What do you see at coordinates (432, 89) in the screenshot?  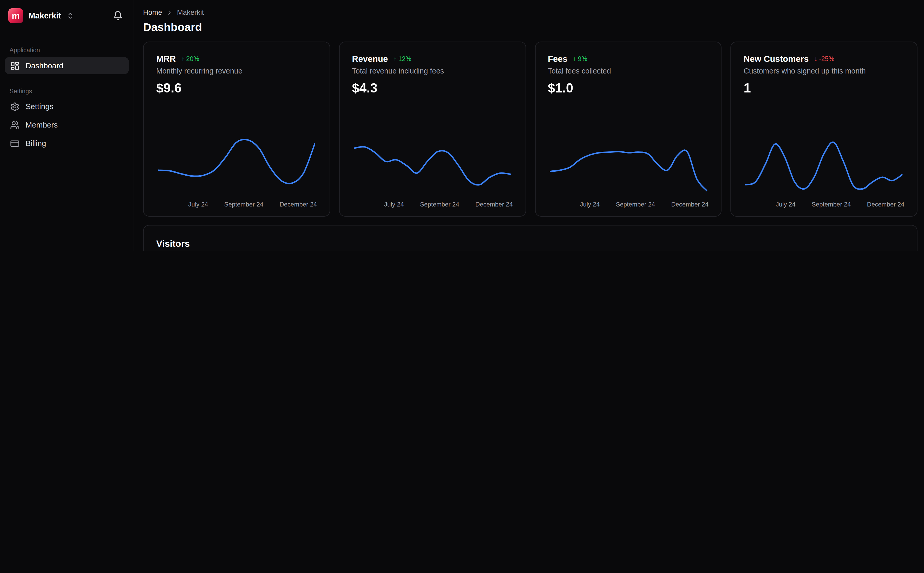 I see `stat-value: $4.3` at bounding box center [432, 89].